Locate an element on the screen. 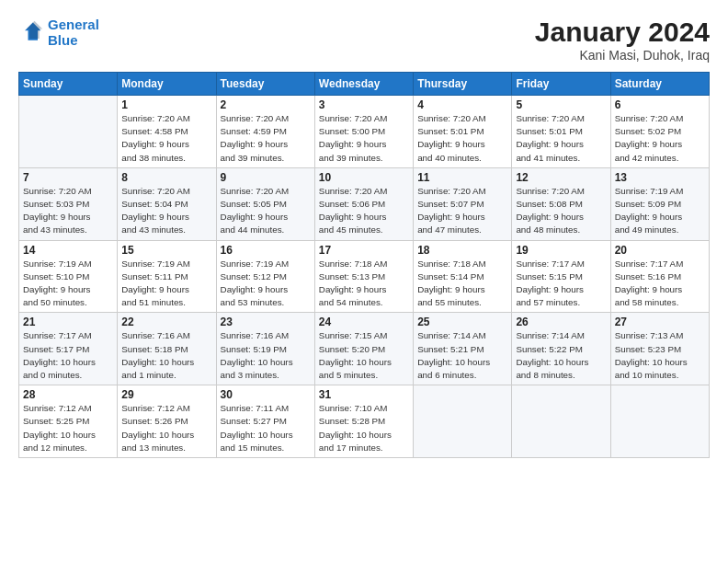  day-cell: 9Sunrise: 7:20 AMSunset: 5:05 PMDaylight… is located at coordinates (265, 204).